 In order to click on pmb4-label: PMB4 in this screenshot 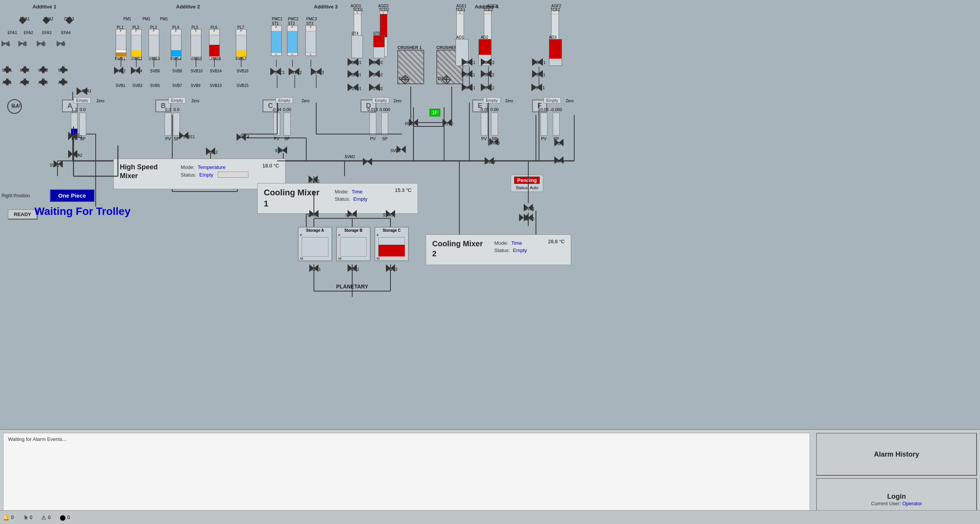, I will do `click(176, 59)`.